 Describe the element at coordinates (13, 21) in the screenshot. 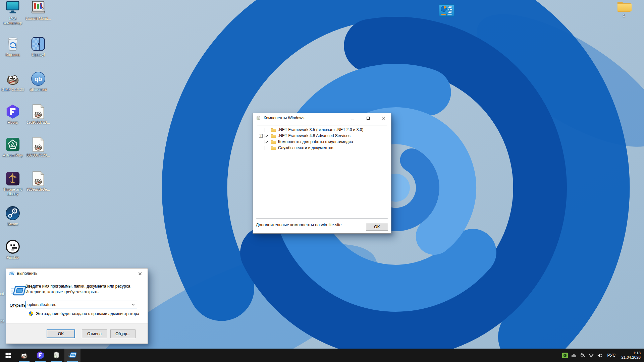

I see `icon-label: Мой компьютер` at that location.